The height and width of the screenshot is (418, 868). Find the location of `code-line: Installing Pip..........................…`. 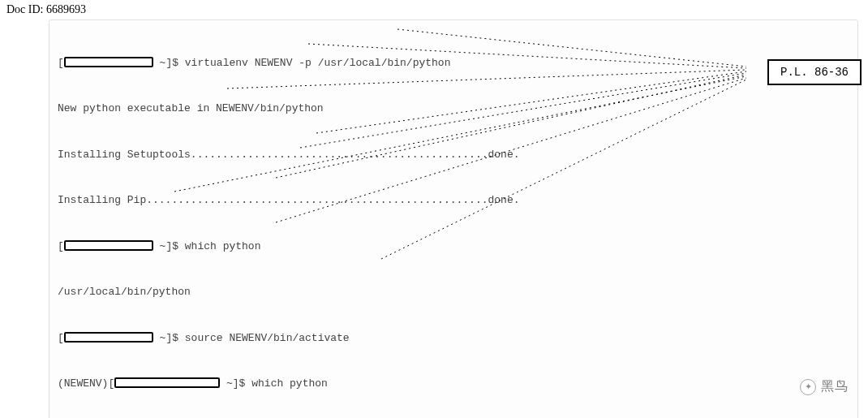

code-line: Installing Pip..........................… is located at coordinates (453, 201).